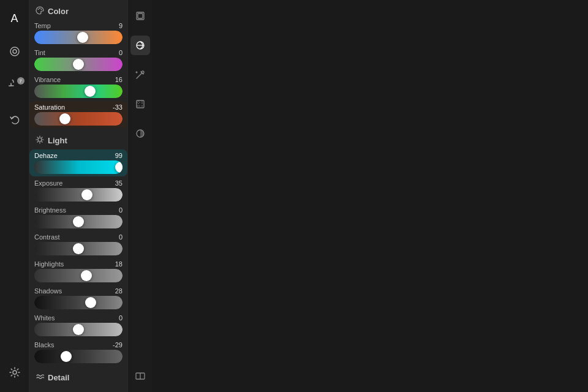 This screenshot has height=392, width=588. What do you see at coordinates (78, 119) in the screenshot?
I see `saturation-track` at bounding box center [78, 119].